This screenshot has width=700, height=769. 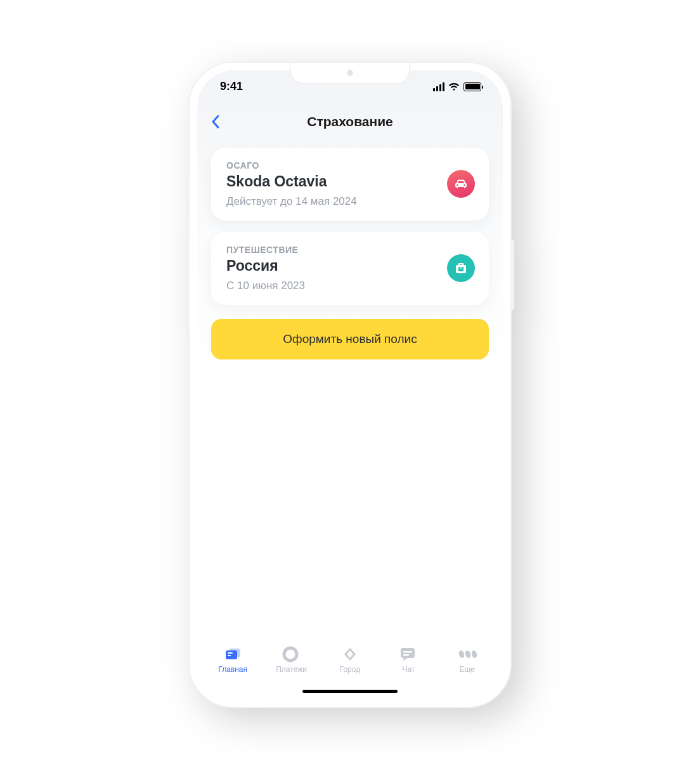 I want to click on cellular-signal-icon, so click(x=439, y=87).